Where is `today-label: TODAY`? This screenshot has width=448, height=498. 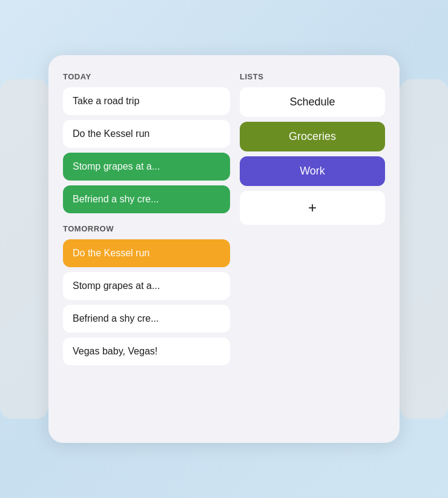 today-label: TODAY is located at coordinates (147, 76).